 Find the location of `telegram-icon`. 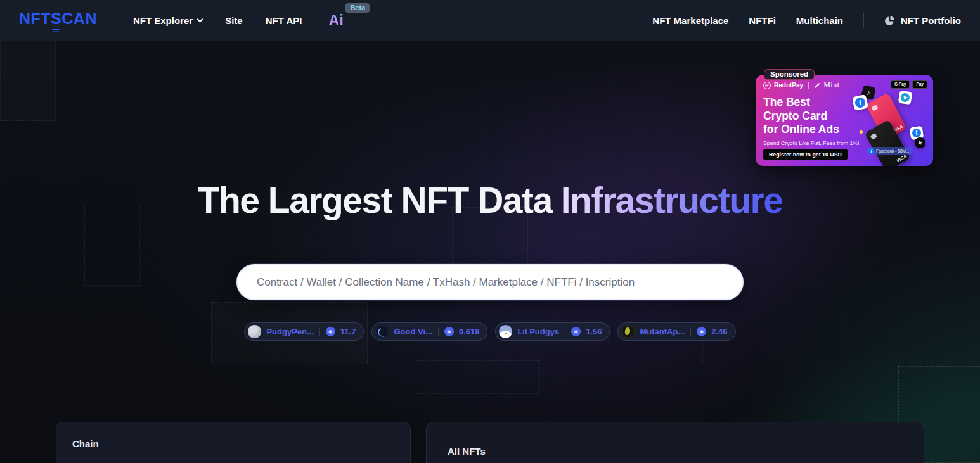

telegram-icon is located at coordinates (905, 98).